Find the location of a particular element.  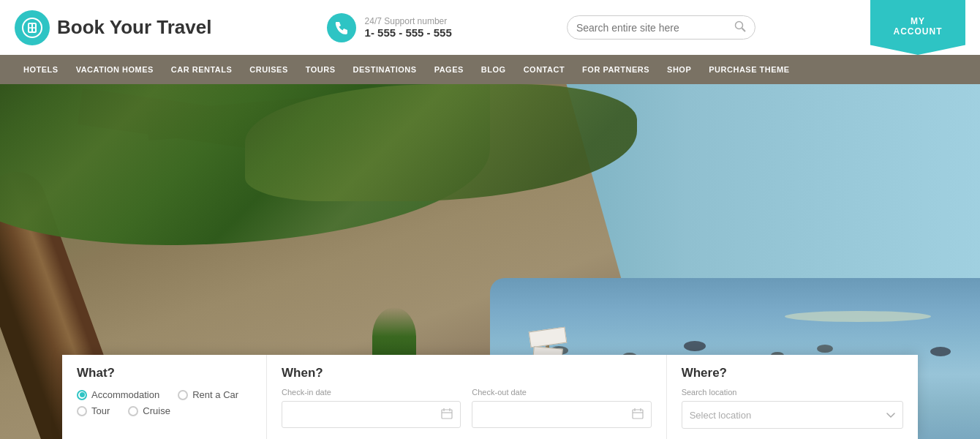

what-title: What? is located at coordinates (164, 373).